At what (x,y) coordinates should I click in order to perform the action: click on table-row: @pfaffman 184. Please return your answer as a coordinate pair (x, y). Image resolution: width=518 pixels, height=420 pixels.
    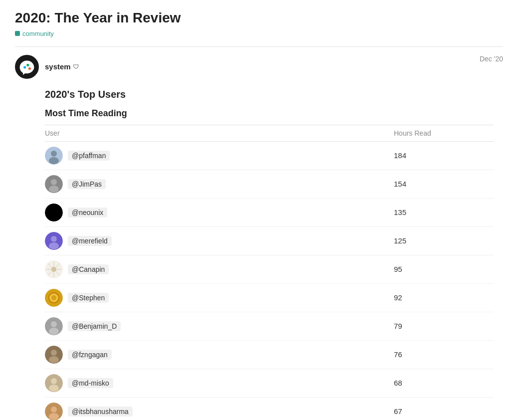
    Looking at the image, I should click on (269, 156).